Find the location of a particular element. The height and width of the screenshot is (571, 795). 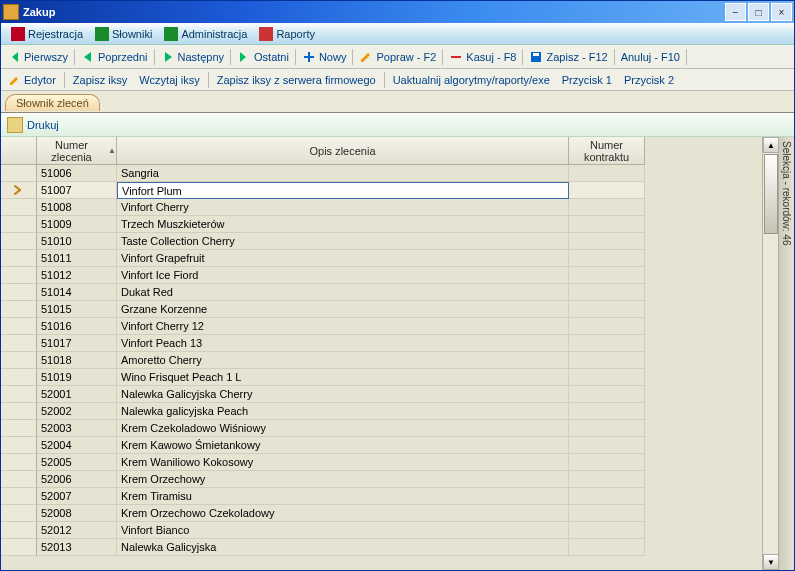

table-row: 52007Krem Tiramisu is located at coordinates (382, 496).